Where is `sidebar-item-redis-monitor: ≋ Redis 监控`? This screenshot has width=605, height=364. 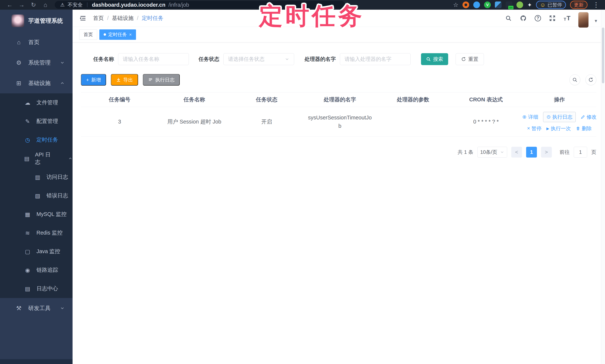
sidebar-item-redis-monitor: ≋ Redis 监控 is located at coordinates (36, 233).